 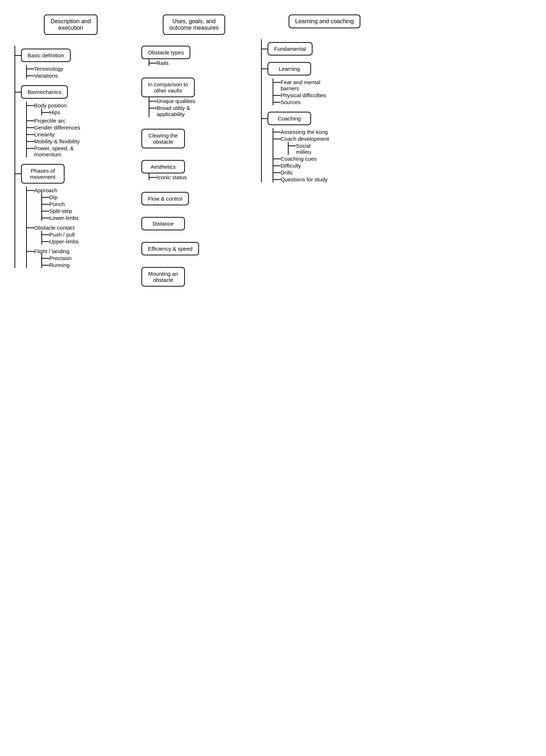 I want to click on dip-label: Dip, so click(x=54, y=197).